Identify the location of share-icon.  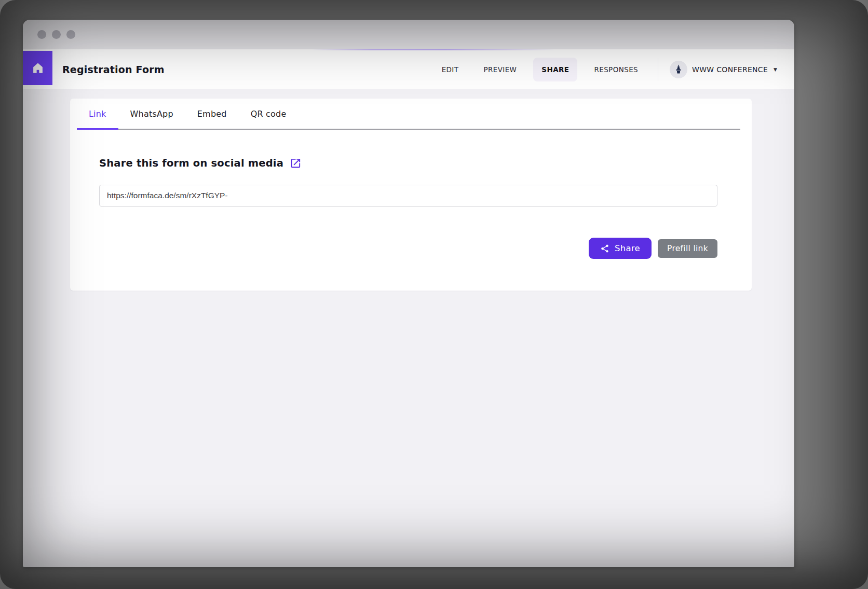
(605, 249).